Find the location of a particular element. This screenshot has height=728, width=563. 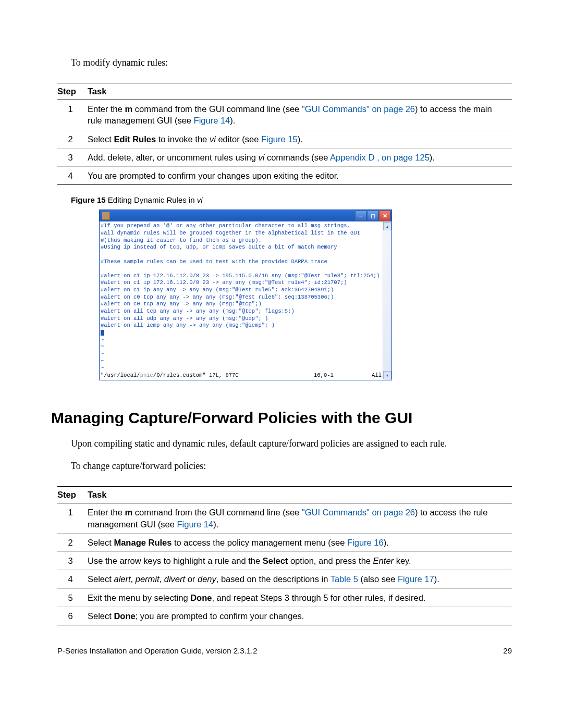

table-row: 6 Select Done; you are prompted to confi… is located at coordinates (285, 616).